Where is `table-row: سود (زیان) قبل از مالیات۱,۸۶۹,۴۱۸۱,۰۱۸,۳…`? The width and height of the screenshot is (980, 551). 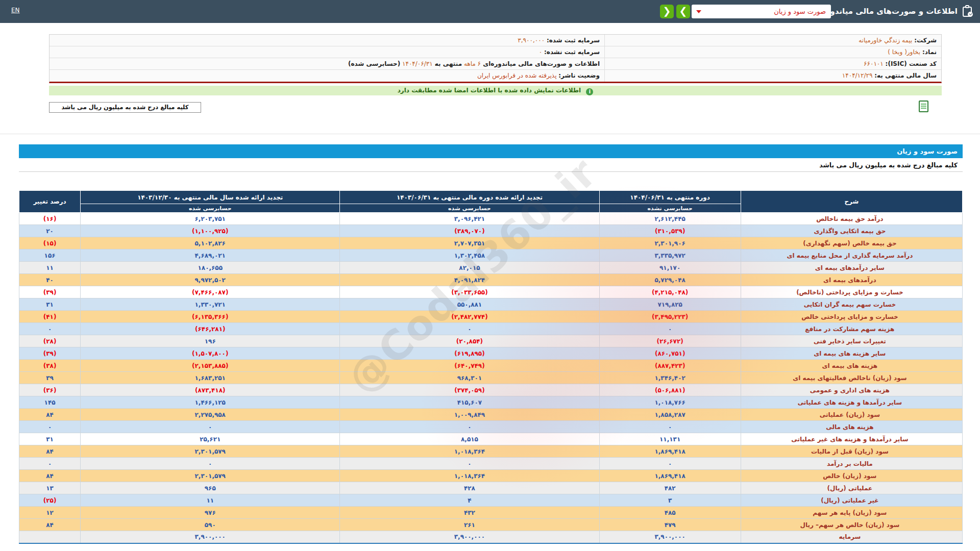
table-row: سود (زیان) قبل از مالیات۱,۸۶۹,۴۱۸۱,۰۱۸,۳… is located at coordinates (491, 452).